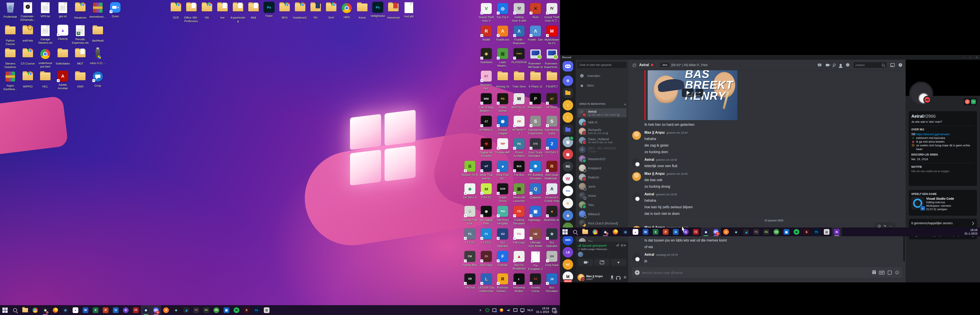 The height and width of the screenshot is (315, 980). Describe the element at coordinates (756, 232) in the screenshot. I see `taskbar-phpstorm: PS` at that location.